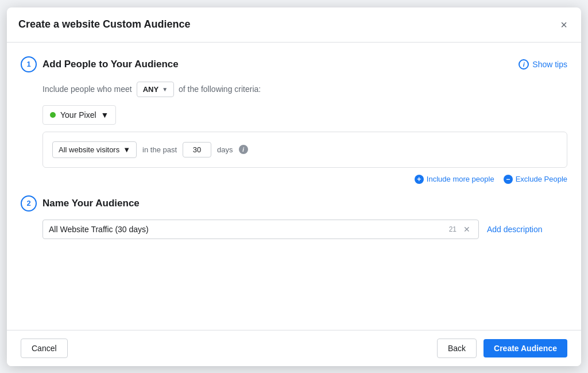  What do you see at coordinates (197, 149) in the screenshot?
I see `days-input` at bounding box center [197, 149].